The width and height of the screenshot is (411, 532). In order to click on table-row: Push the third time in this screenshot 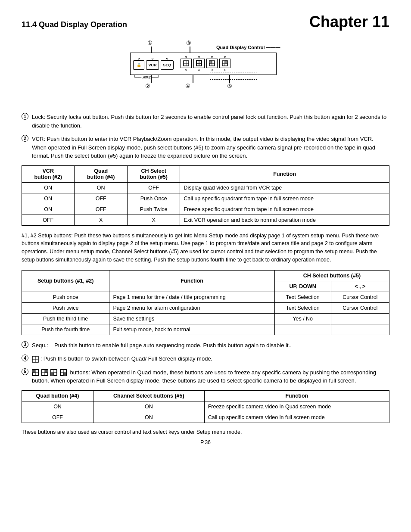, I will do `click(65, 319)`.